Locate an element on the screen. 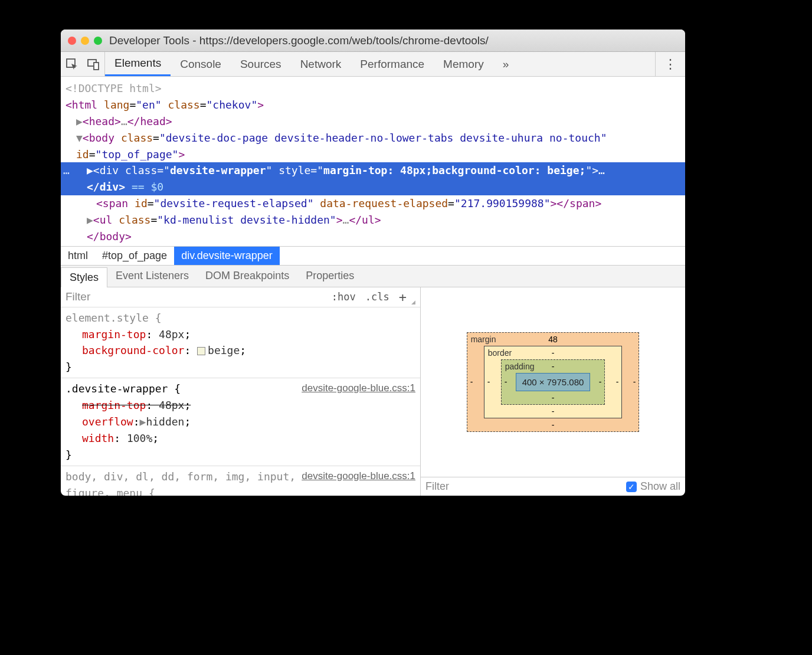 The height and width of the screenshot is (655, 812). content-dimensions: 400 × 7975.080 is located at coordinates (554, 382).